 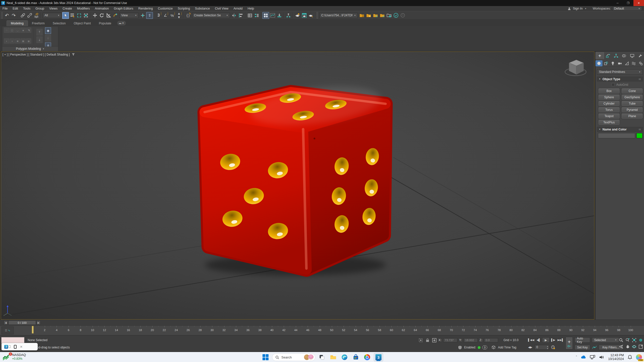 I want to click on vertex-mode-button: ∷, so click(x=7, y=30).